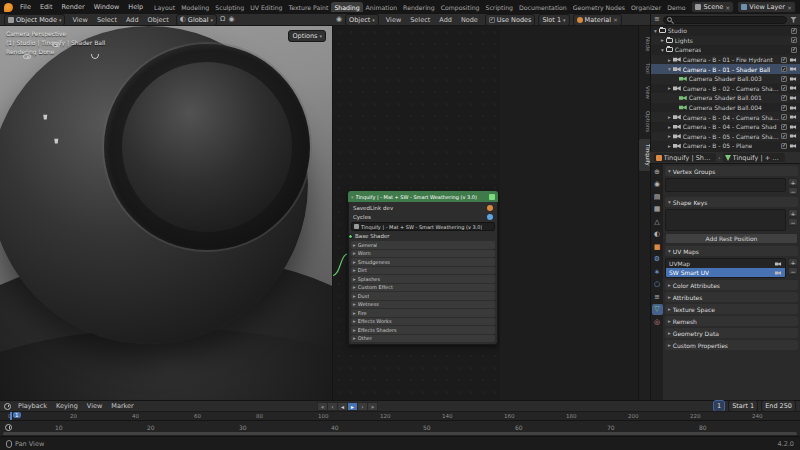 The image size is (800, 450). I want to click on shape-keys-panel-header: ▾ Shape Keys, so click(732, 202).